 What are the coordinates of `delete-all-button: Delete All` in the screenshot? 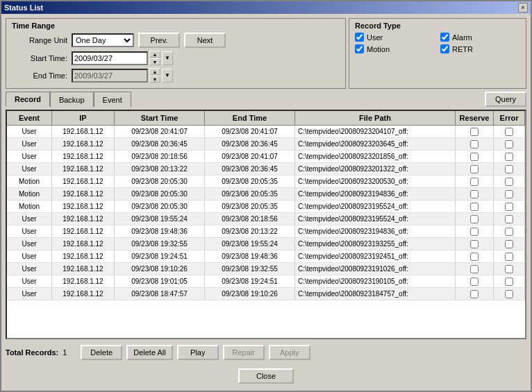 It's located at (149, 352).